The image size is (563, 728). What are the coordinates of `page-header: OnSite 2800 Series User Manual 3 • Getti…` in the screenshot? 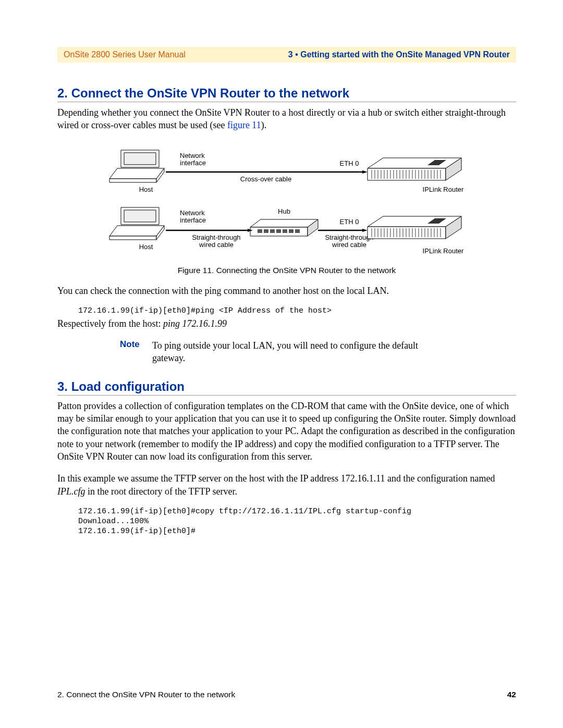 It's located at (287, 55).